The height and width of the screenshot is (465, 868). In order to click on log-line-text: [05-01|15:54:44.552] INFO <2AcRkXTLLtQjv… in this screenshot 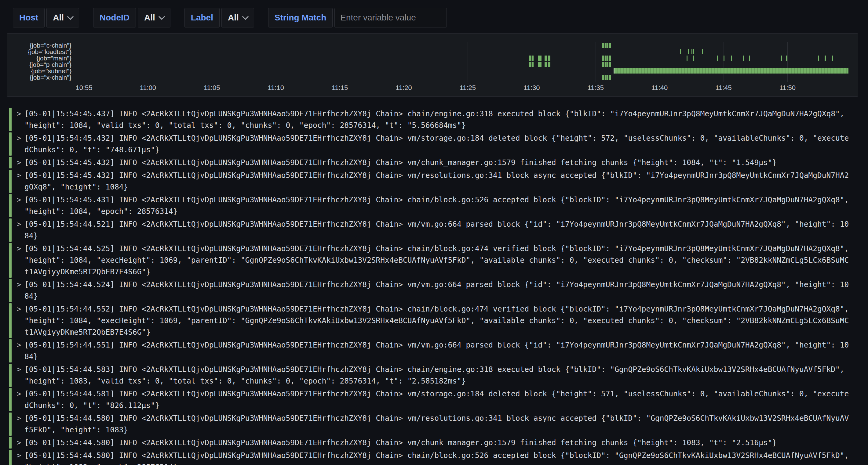, I will do `click(437, 321)`.